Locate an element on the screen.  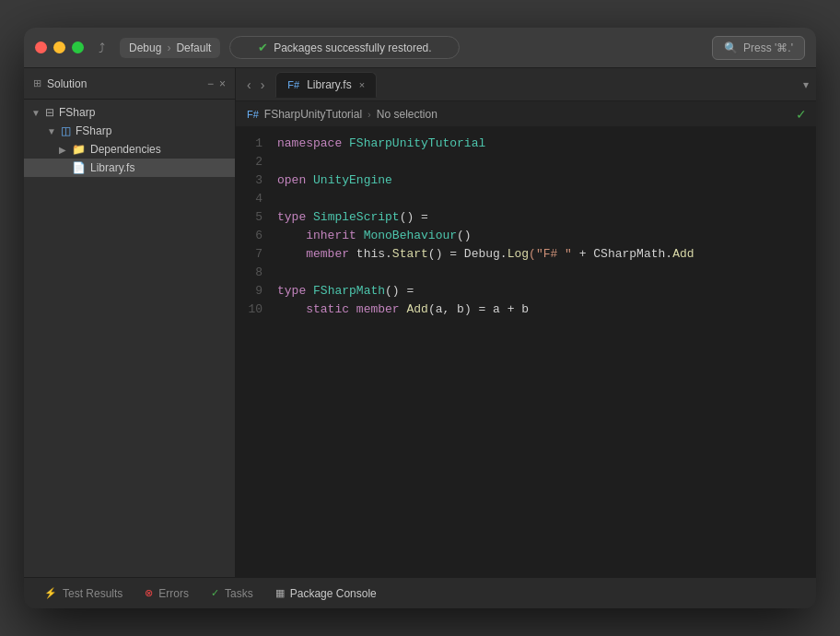
line-num-3: 3 is located at coordinates (256, 181).